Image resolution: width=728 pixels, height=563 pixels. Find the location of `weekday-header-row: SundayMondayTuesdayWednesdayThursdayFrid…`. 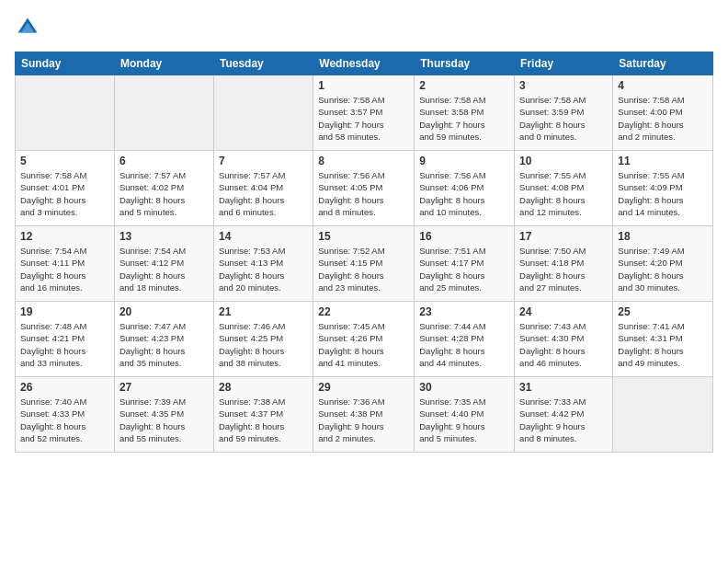

weekday-header-row: SundayMondayTuesdayWednesdayThursdayFrid… is located at coordinates (364, 64).